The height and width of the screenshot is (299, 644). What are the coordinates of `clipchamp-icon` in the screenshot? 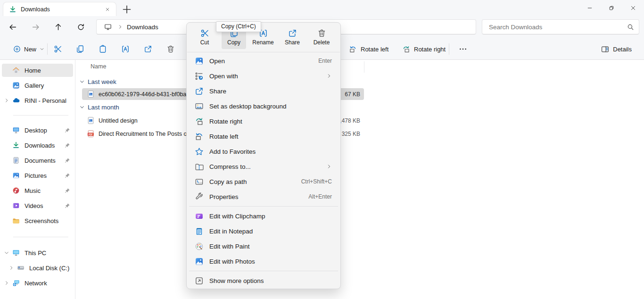 It's located at (199, 216).